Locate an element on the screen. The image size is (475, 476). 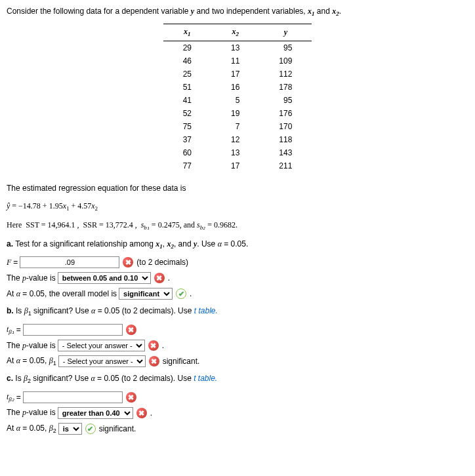
table-row: 7717211 is located at coordinates (238, 166).